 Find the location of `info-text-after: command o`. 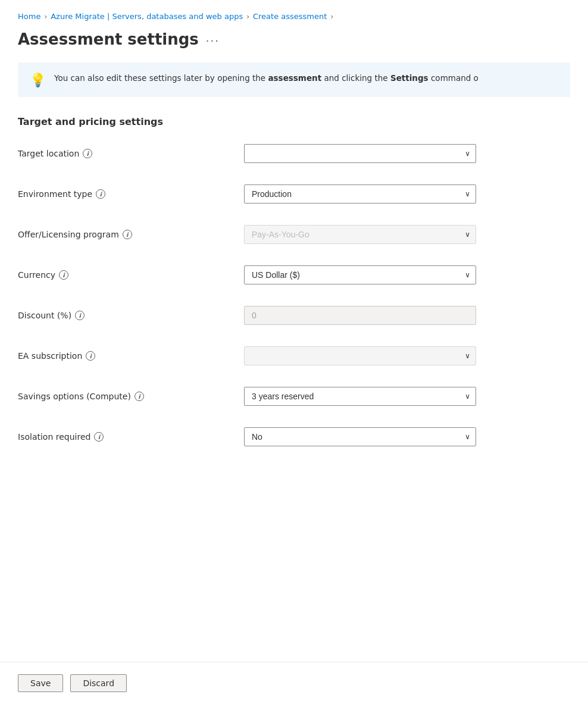

info-text-after: command o is located at coordinates (453, 78).